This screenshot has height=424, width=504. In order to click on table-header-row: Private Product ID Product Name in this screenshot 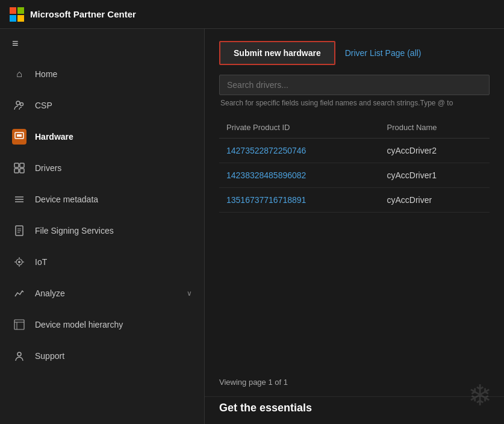, I will do `click(354, 128)`.